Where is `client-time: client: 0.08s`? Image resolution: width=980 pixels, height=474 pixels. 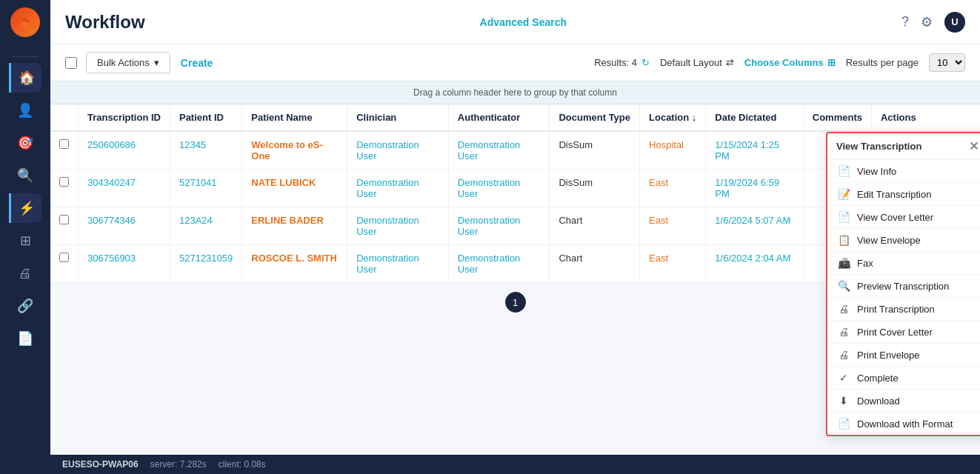
client-time: client: 0.08s is located at coordinates (242, 464).